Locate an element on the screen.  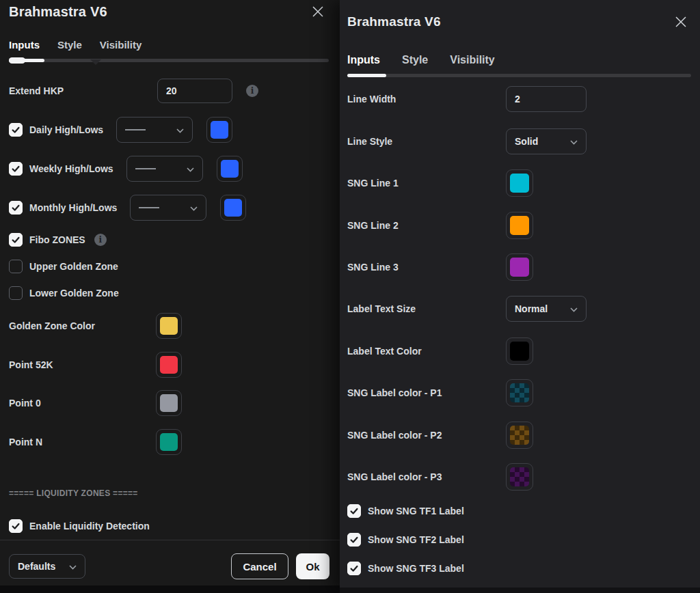
show-sng-tf2-checkbox is located at coordinates (354, 540).